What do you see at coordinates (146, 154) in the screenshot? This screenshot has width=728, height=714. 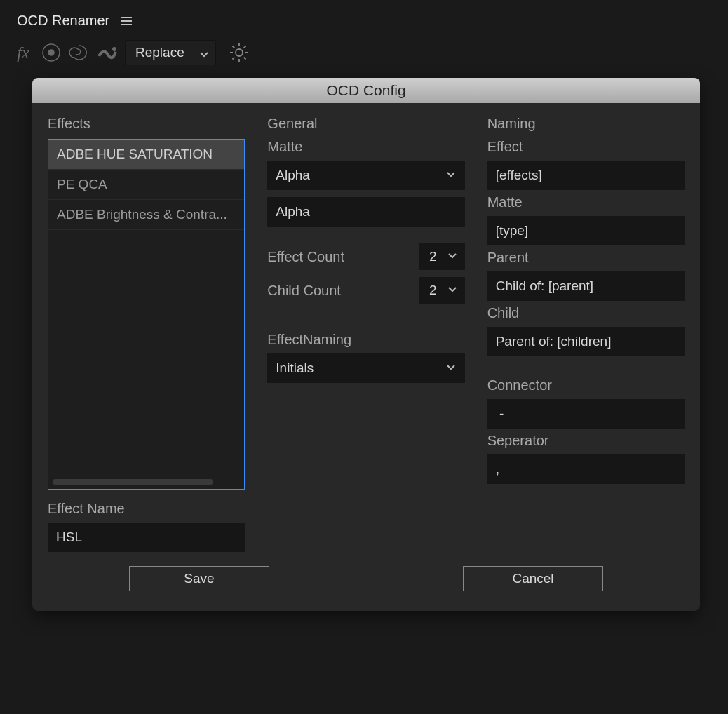 I see `list-item: ADBE HUE SATURATION` at bounding box center [146, 154].